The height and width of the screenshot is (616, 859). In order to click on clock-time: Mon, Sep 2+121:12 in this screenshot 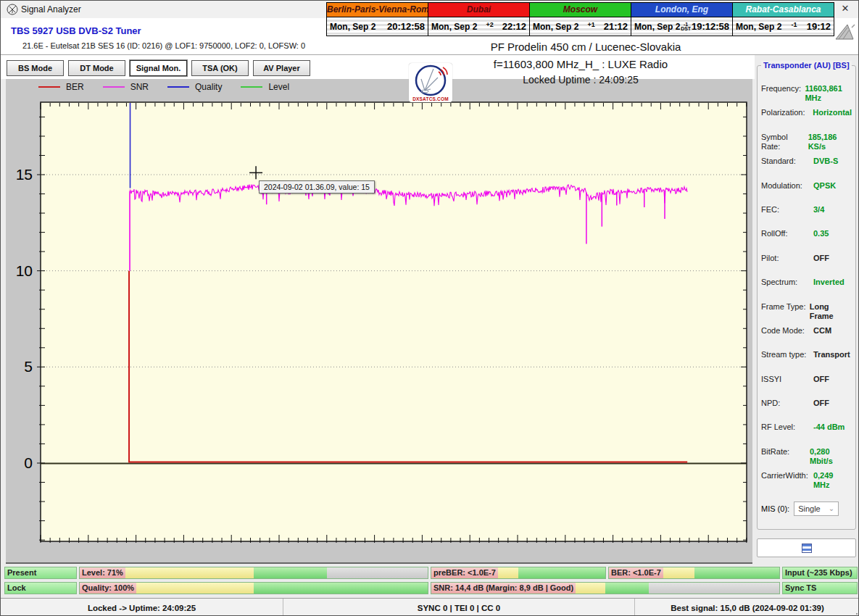, I will do `click(580, 27)`.